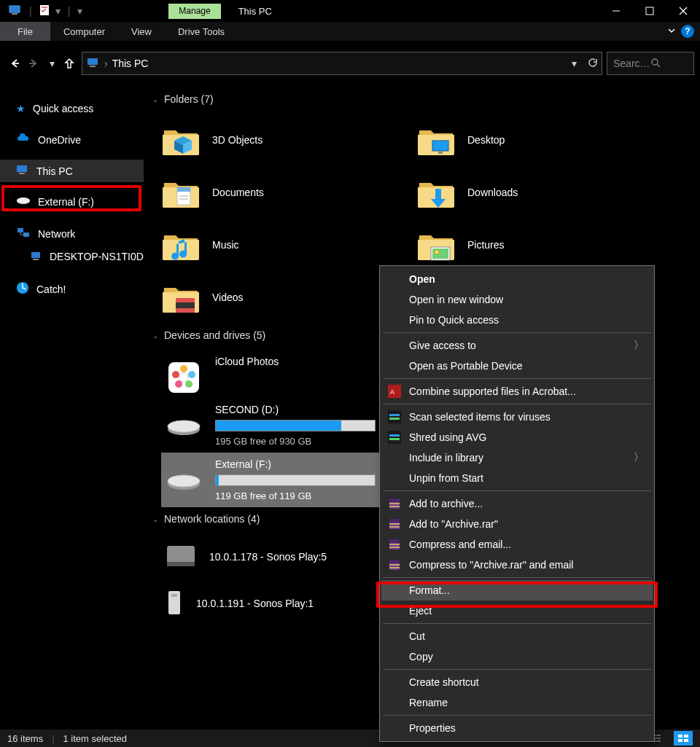 The width and height of the screenshot is (700, 747). Describe the element at coordinates (141, 31) in the screenshot. I see `tab-view: View` at that location.